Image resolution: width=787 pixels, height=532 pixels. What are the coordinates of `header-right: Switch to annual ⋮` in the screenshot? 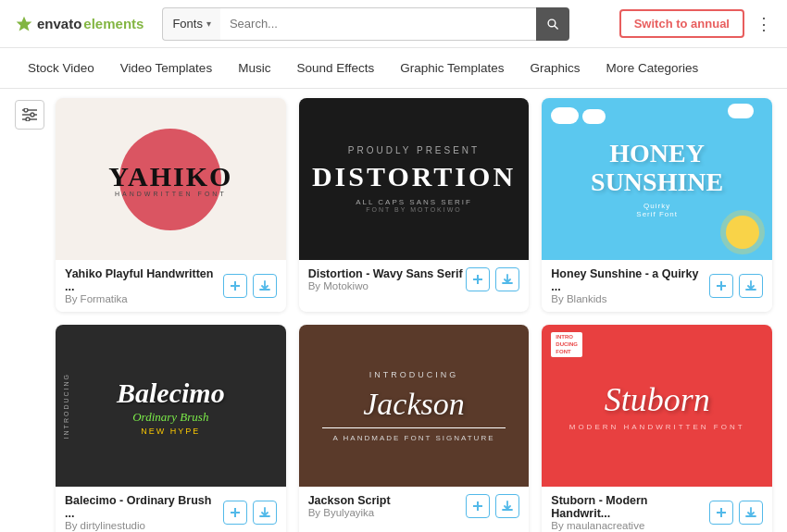 It's located at (696, 24).